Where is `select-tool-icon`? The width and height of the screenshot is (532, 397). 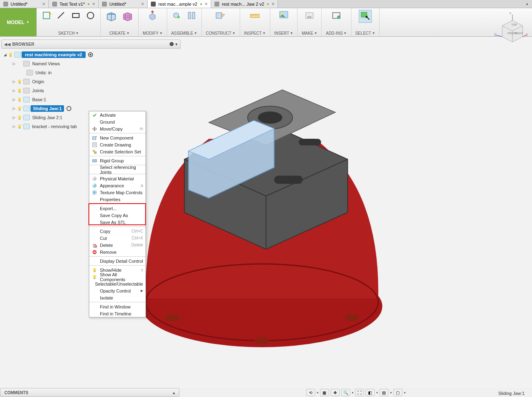
select-tool-icon is located at coordinates (365, 16).